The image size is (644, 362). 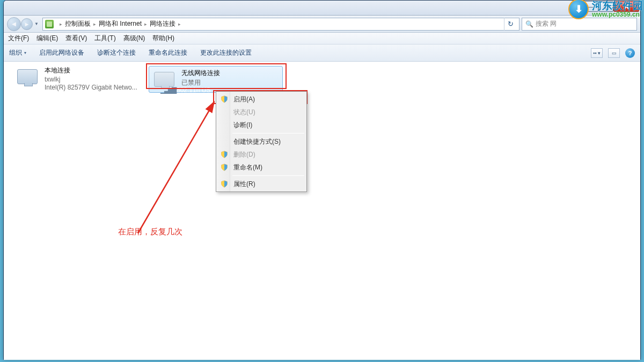 I want to click on menu-item-label: 状态(U), so click(x=245, y=113).